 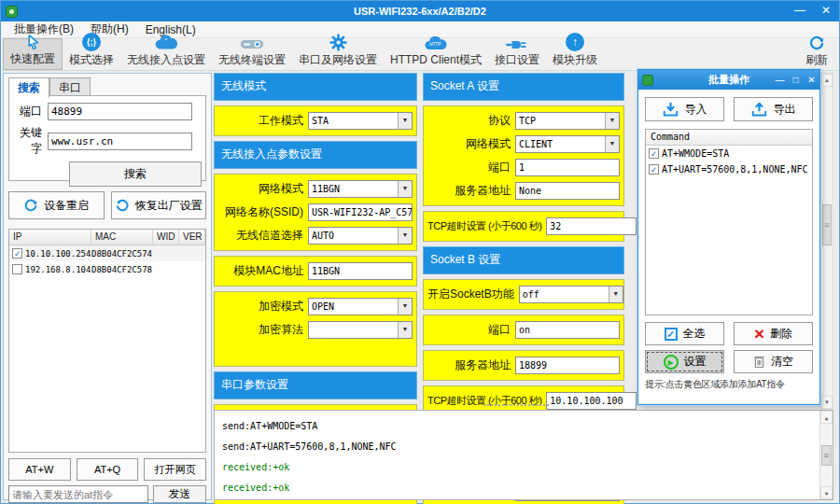 What do you see at coordinates (567, 168) in the screenshot?
I see `socket-port-input: 1` at bounding box center [567, 168].